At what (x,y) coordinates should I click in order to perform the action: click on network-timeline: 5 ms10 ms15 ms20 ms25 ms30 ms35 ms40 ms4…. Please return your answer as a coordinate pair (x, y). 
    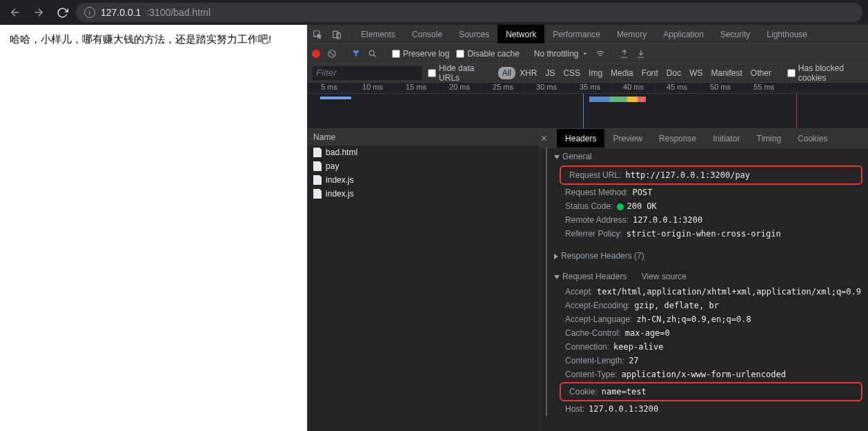
    Looking at the image, I should click on (588, 106).